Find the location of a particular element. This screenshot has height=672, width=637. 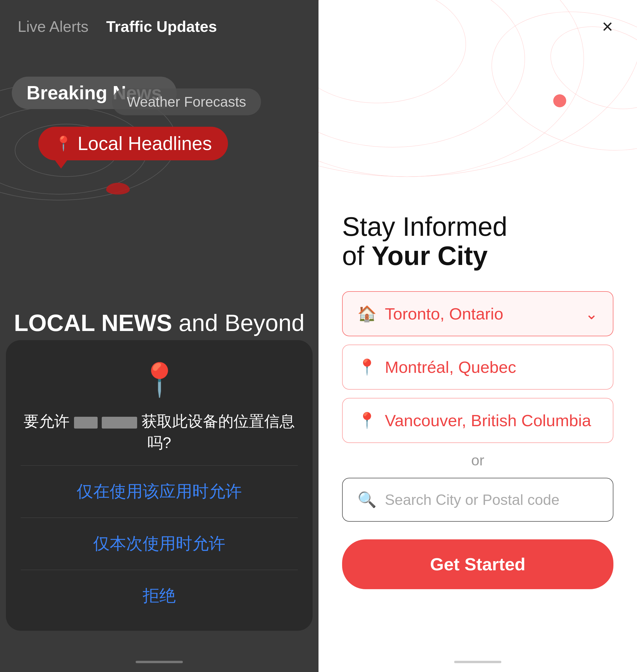

close-button: × is located at coordinates (607, 26).